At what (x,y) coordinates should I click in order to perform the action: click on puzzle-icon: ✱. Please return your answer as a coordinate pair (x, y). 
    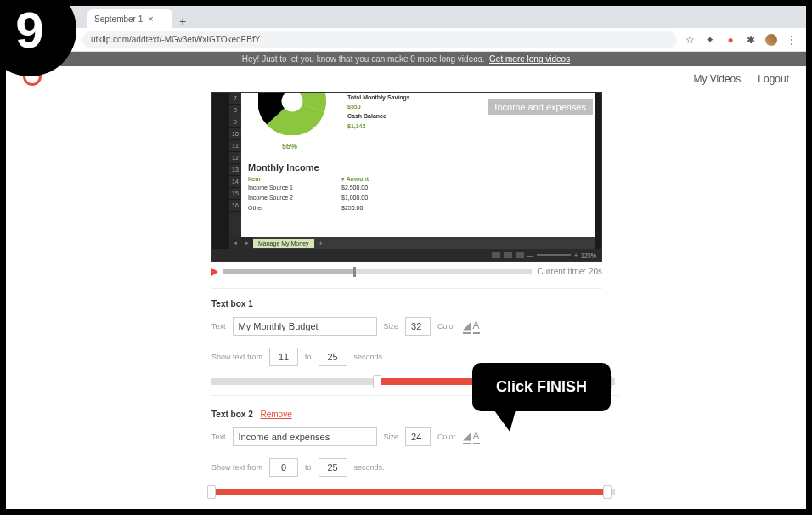
    Looking at the image, I should click on (751, 40).